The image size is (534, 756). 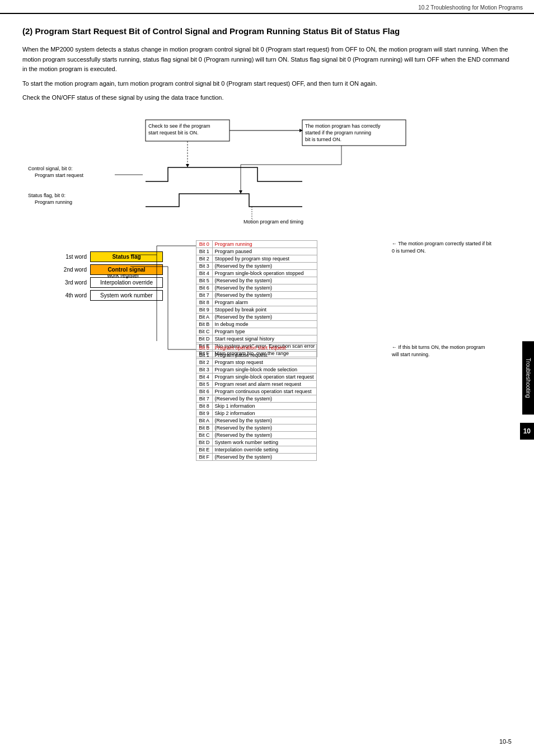 What do you see at coordinates (127, 282) in the screenshot?
I see `word-box-3: Interpolation override` at bounding box center [127, 282].